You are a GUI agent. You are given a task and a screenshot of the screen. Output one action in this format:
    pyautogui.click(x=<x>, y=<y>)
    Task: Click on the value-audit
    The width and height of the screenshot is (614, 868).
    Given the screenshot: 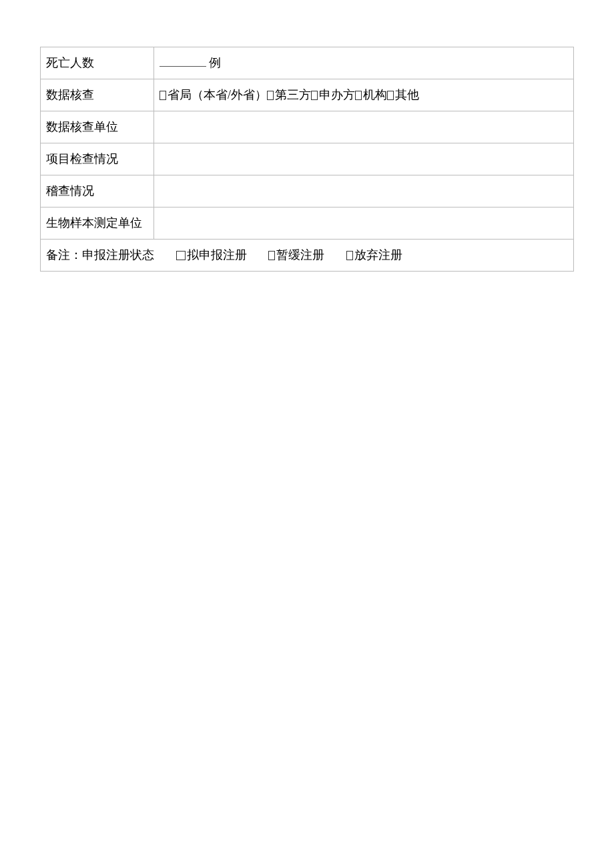 What is the action you would take?
    pyautogui.click(x=364, y=191)
    